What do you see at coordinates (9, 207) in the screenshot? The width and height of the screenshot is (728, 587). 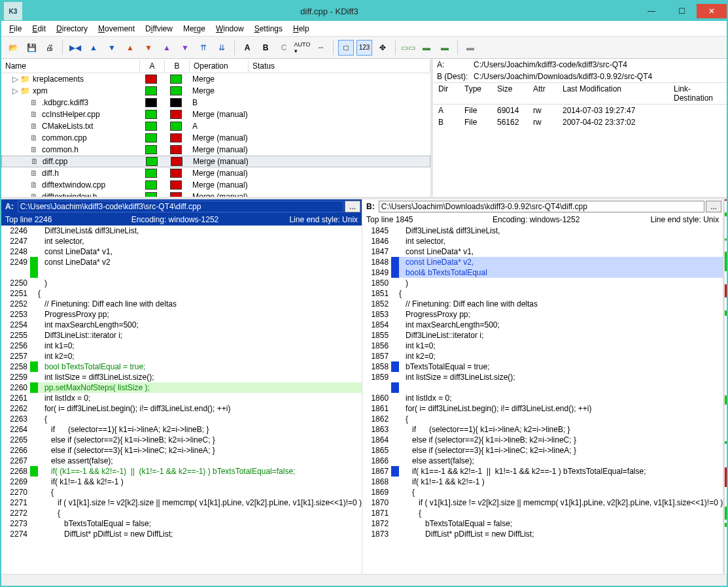 I see `pane-a-label: A:` at bounding box center [9, 207].